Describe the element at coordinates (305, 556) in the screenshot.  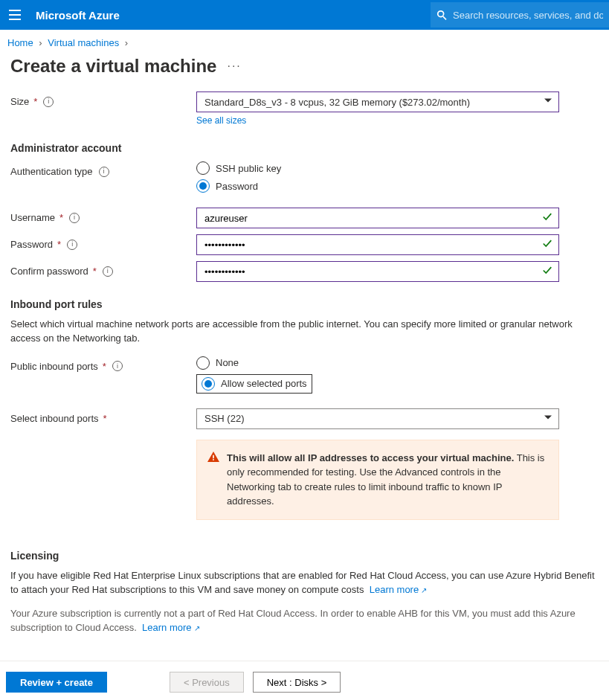
I see `licensing-heading: Licensing` at that location.